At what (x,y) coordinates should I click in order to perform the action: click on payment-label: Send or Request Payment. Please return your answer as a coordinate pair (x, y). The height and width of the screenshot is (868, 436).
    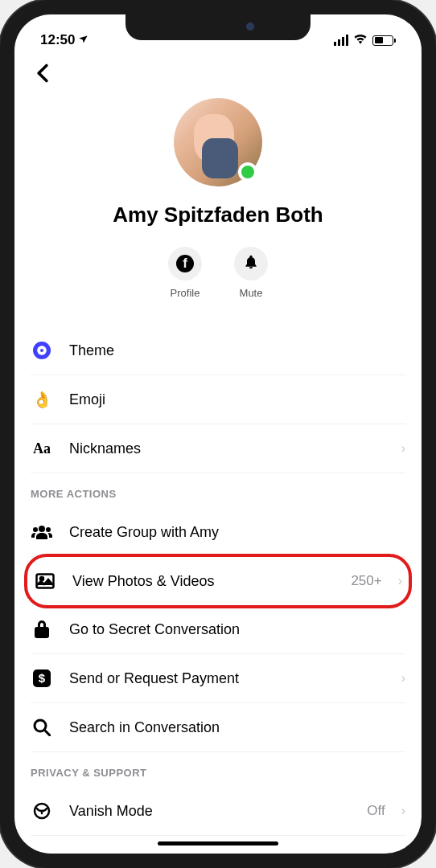
    Looking at the image, I should click on (227, 678).